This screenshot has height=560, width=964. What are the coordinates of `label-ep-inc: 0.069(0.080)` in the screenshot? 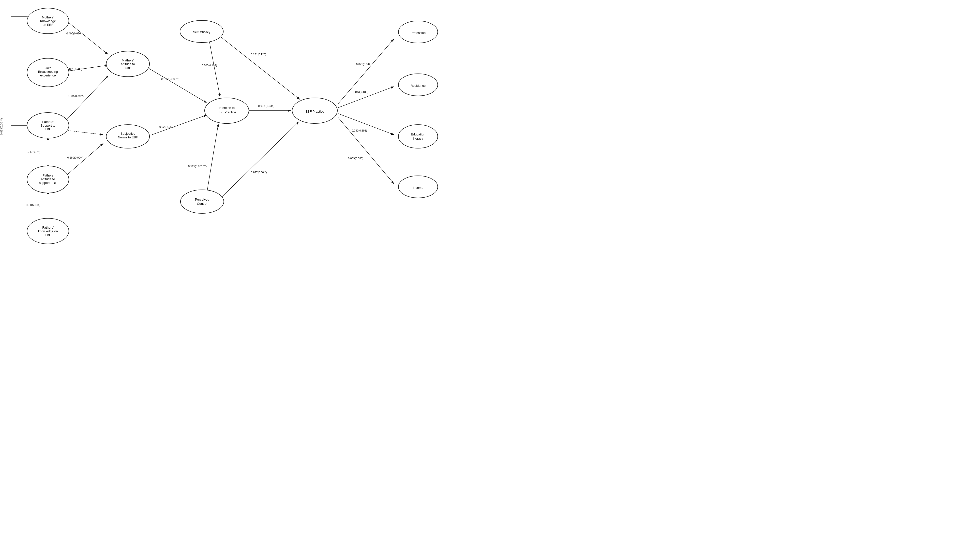 It's located at (356, 158).